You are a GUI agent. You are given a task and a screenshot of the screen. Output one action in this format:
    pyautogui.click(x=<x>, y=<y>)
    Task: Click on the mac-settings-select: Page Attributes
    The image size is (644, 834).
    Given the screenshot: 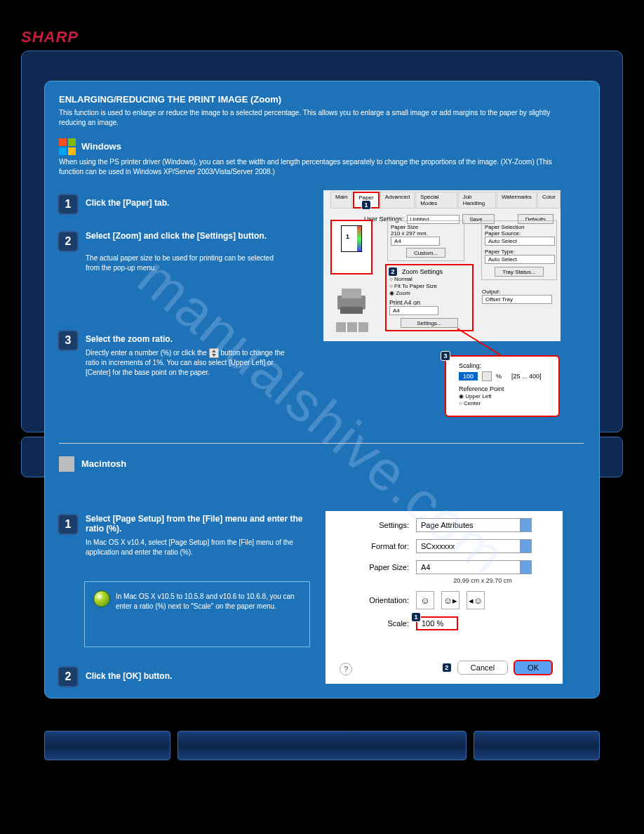 What is the action you would take?
    pyautogui.click(x=474, y=525)
    